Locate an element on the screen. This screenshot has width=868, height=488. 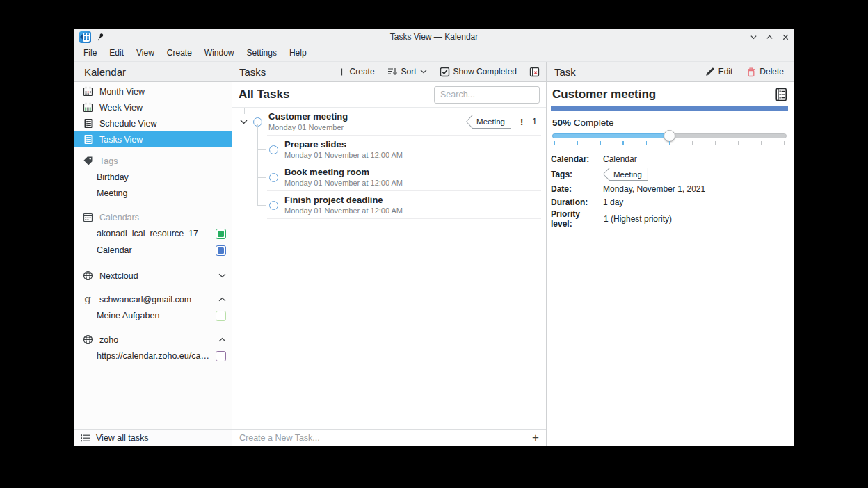
sidebar-item-month-view: Month View is located at coordinates (153, 92).